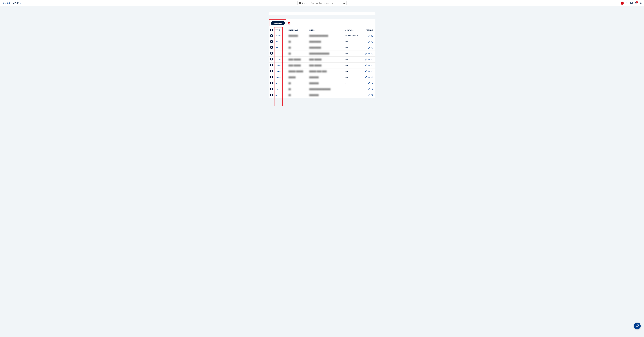 This screenshot has height=337, width=644. What do you see at coordinates (368, 30) in the screenshot?
I see `column-header-actions: ACTIONS` at bounding box center [368, 30].